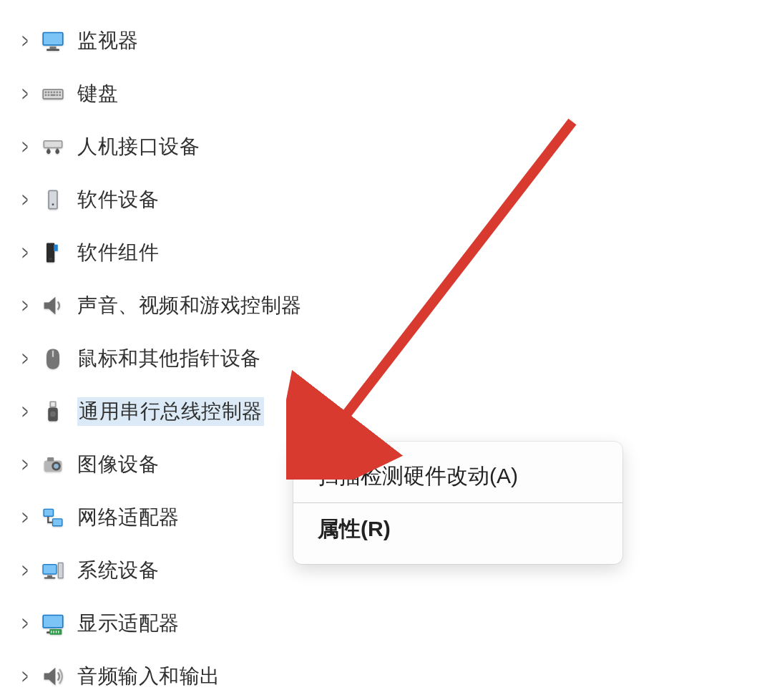  What do you see at coordinates (108, 41) in the screenshot?
I see `tree-item-label: 监视器` at bounding box center [108, 41].